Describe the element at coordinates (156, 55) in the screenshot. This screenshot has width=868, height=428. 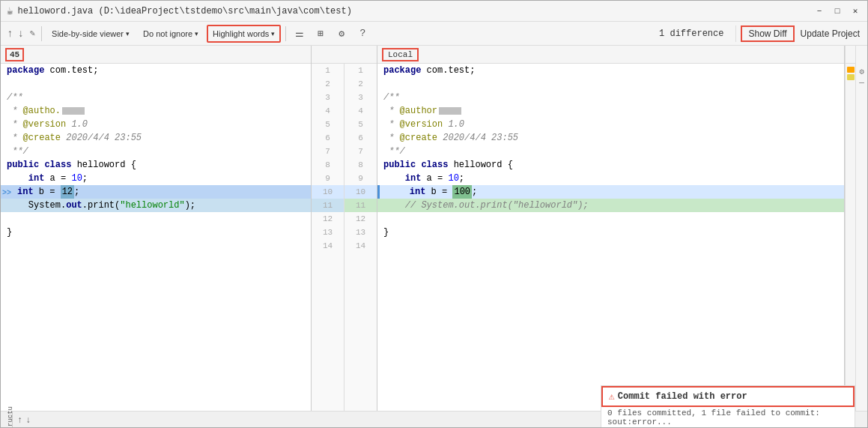
I see `left-panel-header: 45` at that location.